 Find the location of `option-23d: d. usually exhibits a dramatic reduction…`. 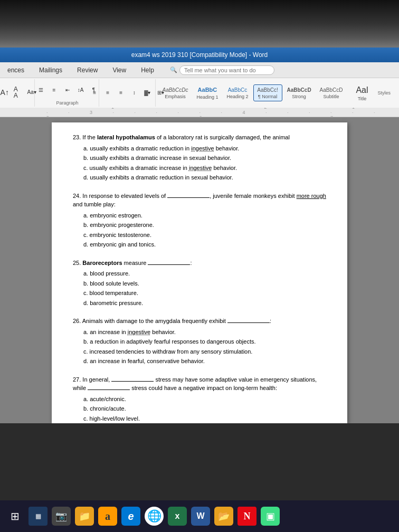

option-23d: d. usually exhibits a dramatic reduction… is located at coordinates (205, 177).